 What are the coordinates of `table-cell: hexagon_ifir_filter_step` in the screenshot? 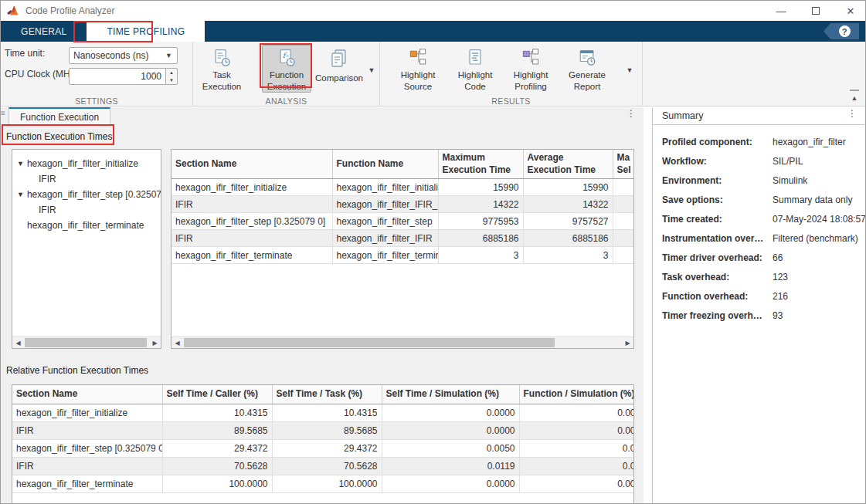 It's located at (385, 222).